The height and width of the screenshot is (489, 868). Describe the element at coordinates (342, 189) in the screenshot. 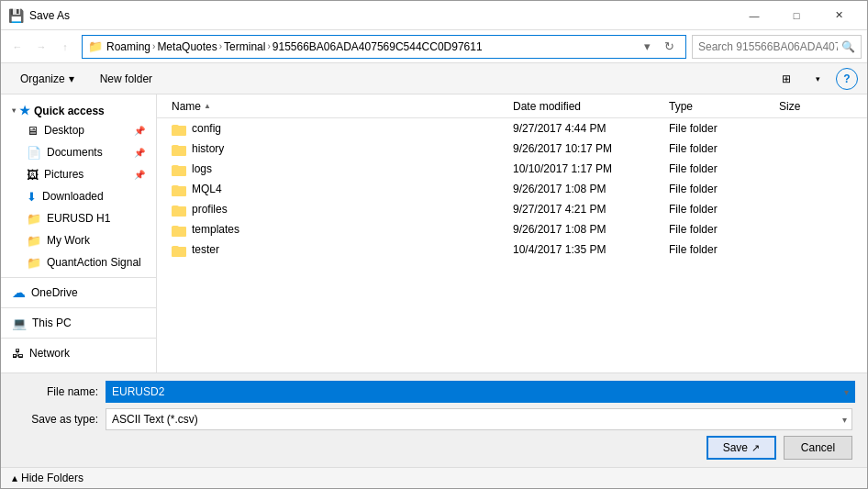

I see `file-name-cell: MQL4` at that location.